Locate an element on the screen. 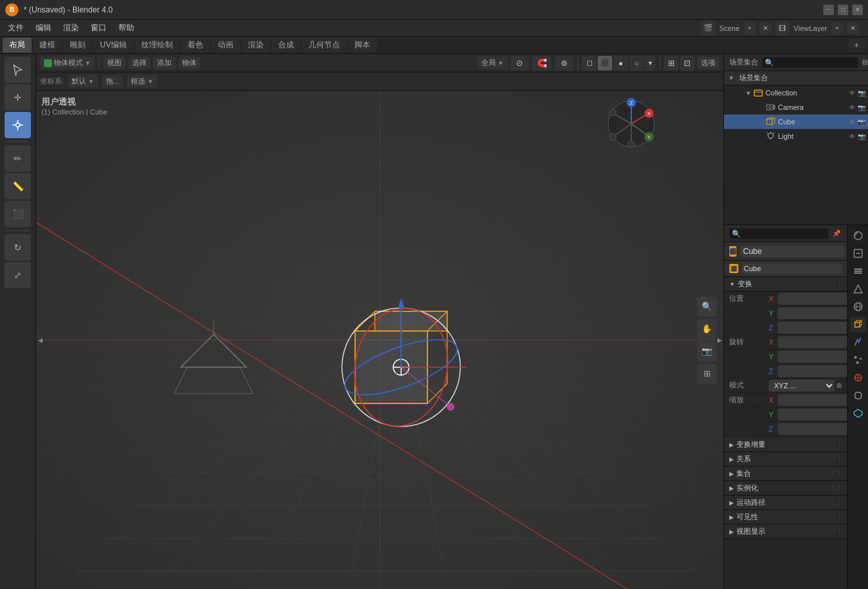  menu-help: 帮助 is located at coordinates (126, 28).